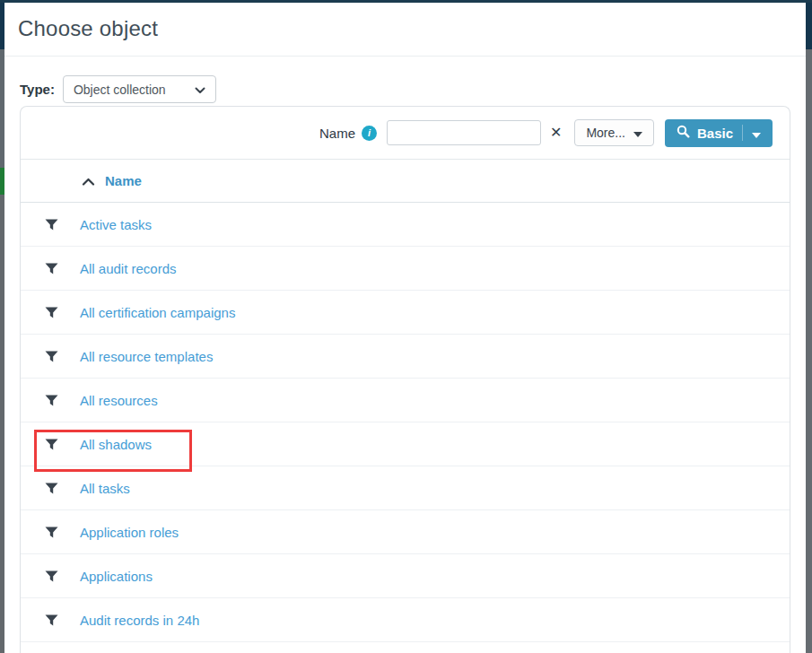 This screenshot has width=812, height=653. I want to click on object-link: Applications, so click(117, 576).